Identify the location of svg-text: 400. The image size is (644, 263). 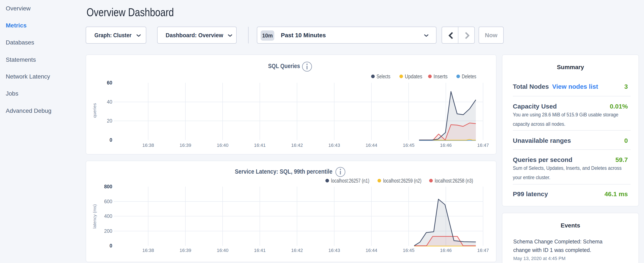
(108, 216).